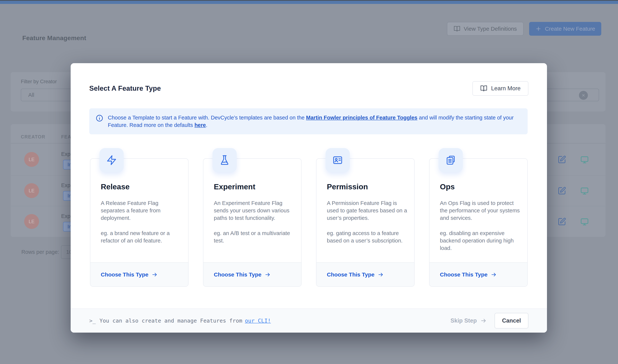  I want to click on id-card-icon, so click(338, 160).